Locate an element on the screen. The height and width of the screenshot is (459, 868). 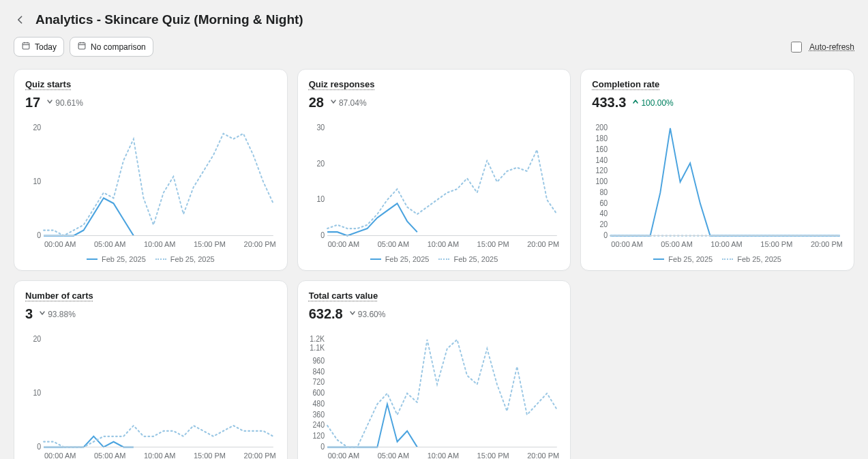
svg-text: 60 is located at coordinates (604, 203).